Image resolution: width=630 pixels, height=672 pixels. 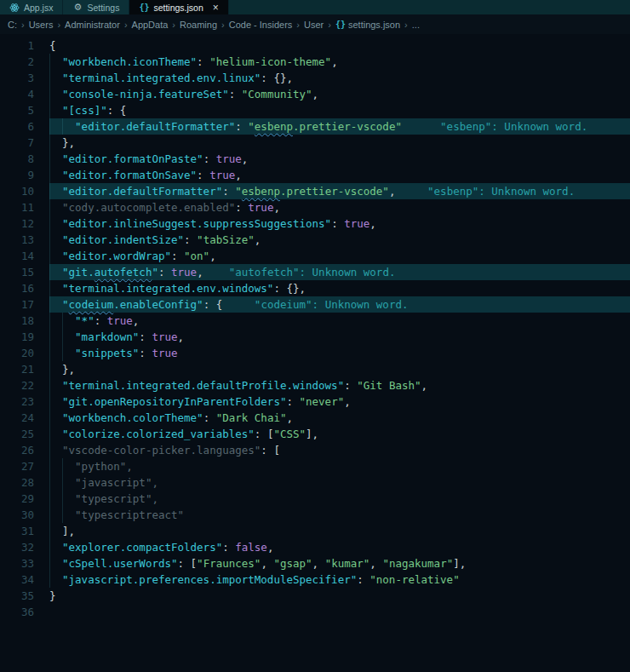 I want to click on code-line-content: "explorer.compactFolders": false,, so click(x=340, y=547).